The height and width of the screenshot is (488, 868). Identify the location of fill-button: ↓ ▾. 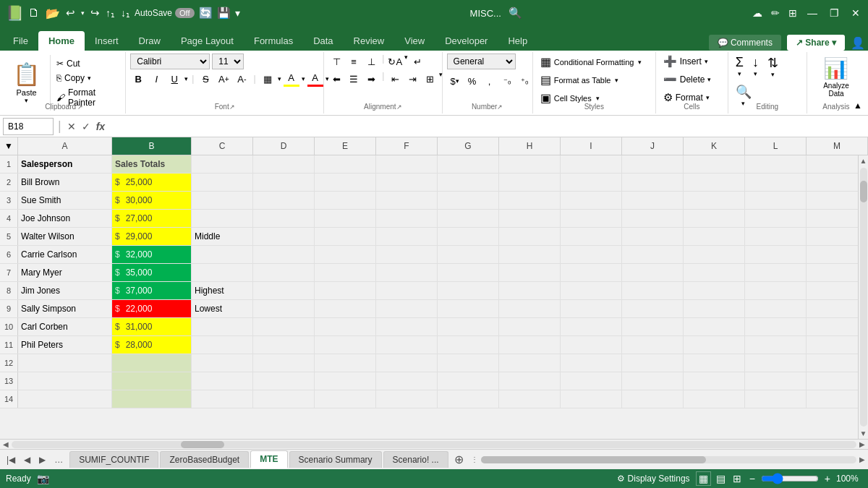
(755, 67).